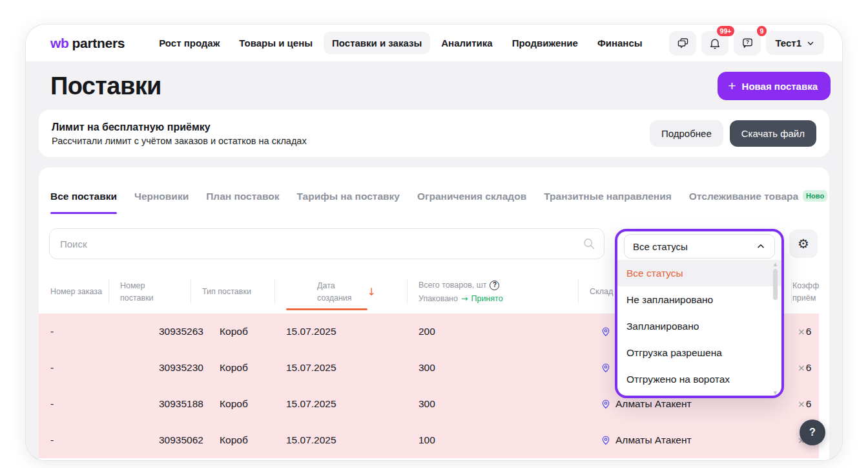 The image size is (868, 468). I want to click on chevron-down-icon, so click(811, 43).